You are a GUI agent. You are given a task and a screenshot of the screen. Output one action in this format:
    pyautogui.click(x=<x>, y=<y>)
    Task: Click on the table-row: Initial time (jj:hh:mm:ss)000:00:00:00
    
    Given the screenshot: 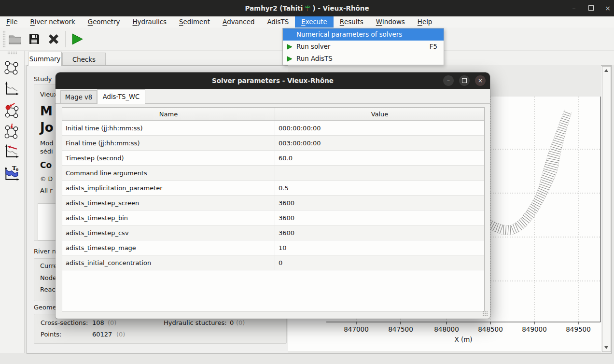 What is the action you would take?
    pyautogui.click(x=273, y=128)
    